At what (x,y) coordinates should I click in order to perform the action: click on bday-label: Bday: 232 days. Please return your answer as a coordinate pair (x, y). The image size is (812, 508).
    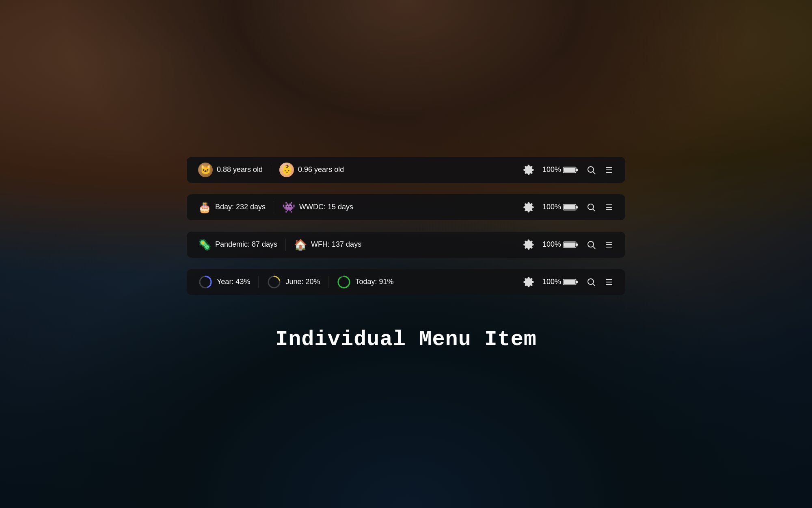
    Looking at the image, I should click on (240, 207).